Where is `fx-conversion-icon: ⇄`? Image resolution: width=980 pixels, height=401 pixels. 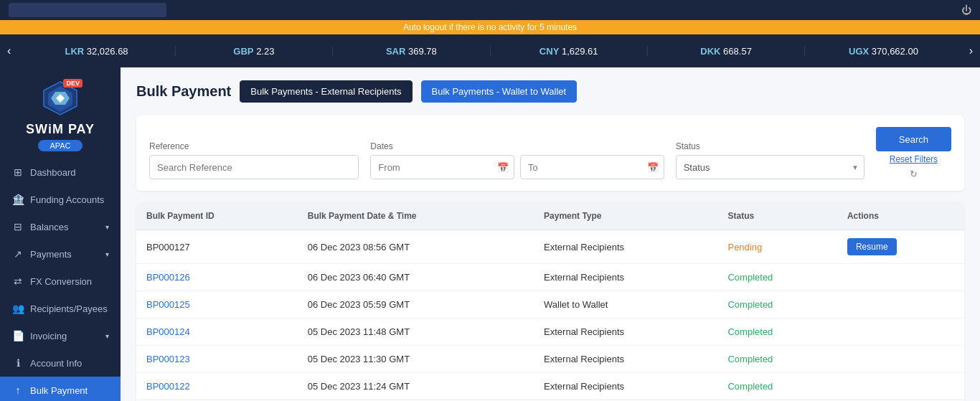 fx-conversion-icon: ⇄ is located at coordinates (18, 281).